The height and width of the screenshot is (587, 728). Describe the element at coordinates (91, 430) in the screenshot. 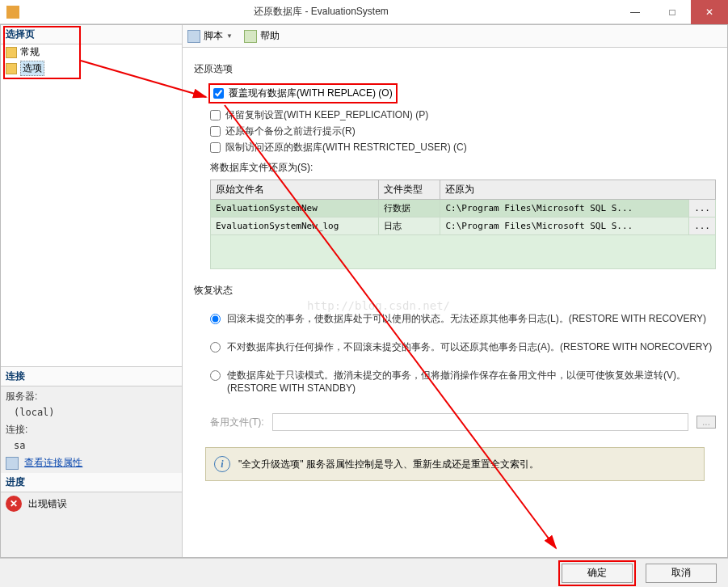

I see `connection-box: 服务器: (local) 连接: sa 查看连接属性` at that location.